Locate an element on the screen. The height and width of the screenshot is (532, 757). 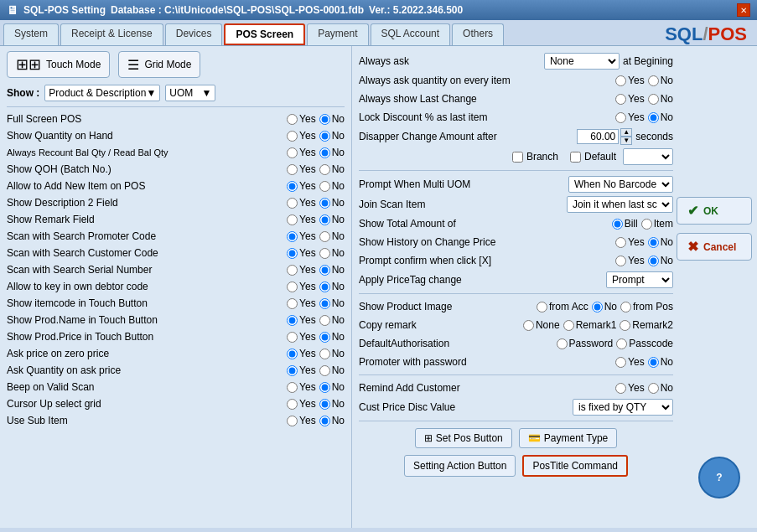
title-bar: 🖥 SQL-POS Setting Database : C:\itUnicod… is located at coordinates (379, 10).